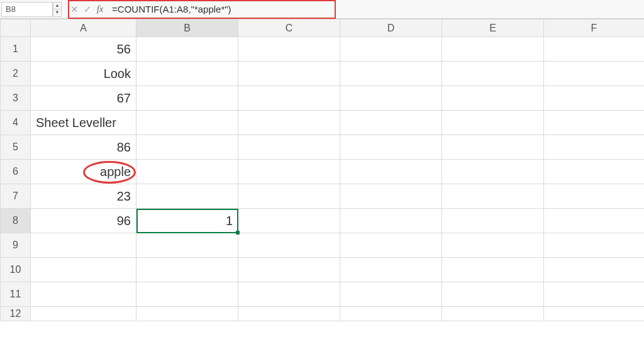 Image resolution: width=644 pixels, height=337 pixels. I want to click on cell-C5, so click(289, 147).